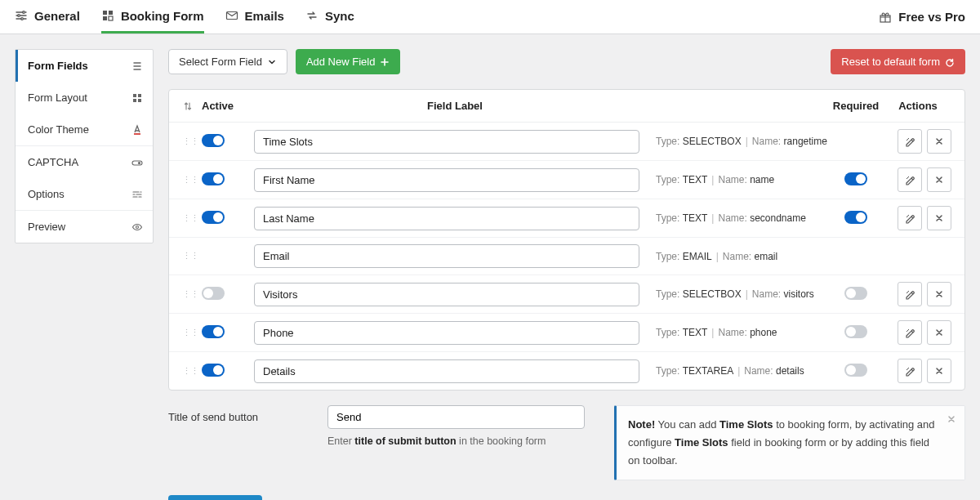  Describe the element at coordinates (137, 163) in the screenshot. I see `toggle-icon` at that location.